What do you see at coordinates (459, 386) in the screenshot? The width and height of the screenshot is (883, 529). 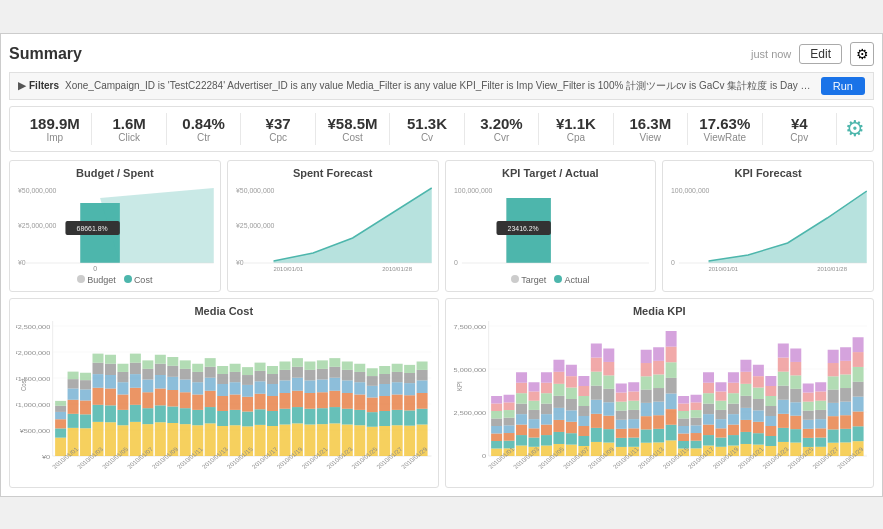 I see `svg-text: KPI` at bounding box center [459, 386].